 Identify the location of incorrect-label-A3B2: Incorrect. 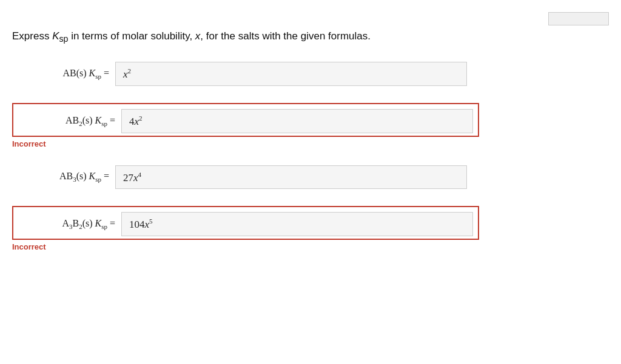
(310, 247).